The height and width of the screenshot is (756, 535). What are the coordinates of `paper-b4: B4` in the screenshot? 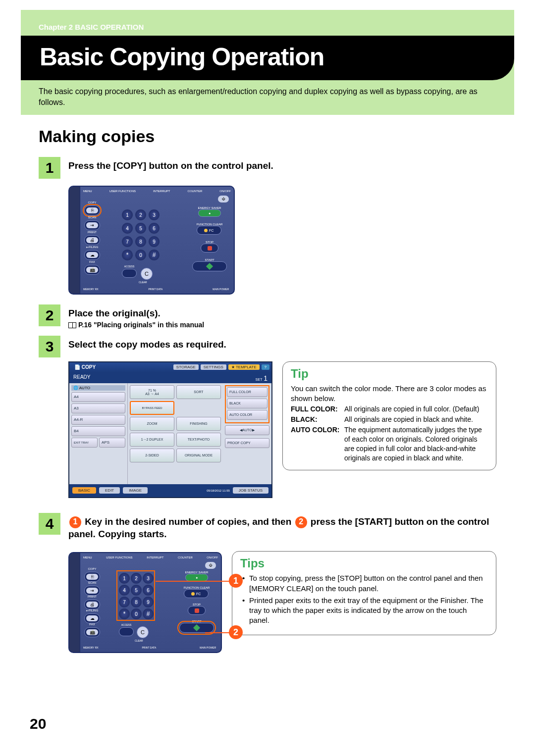 It's located at (98, 431).